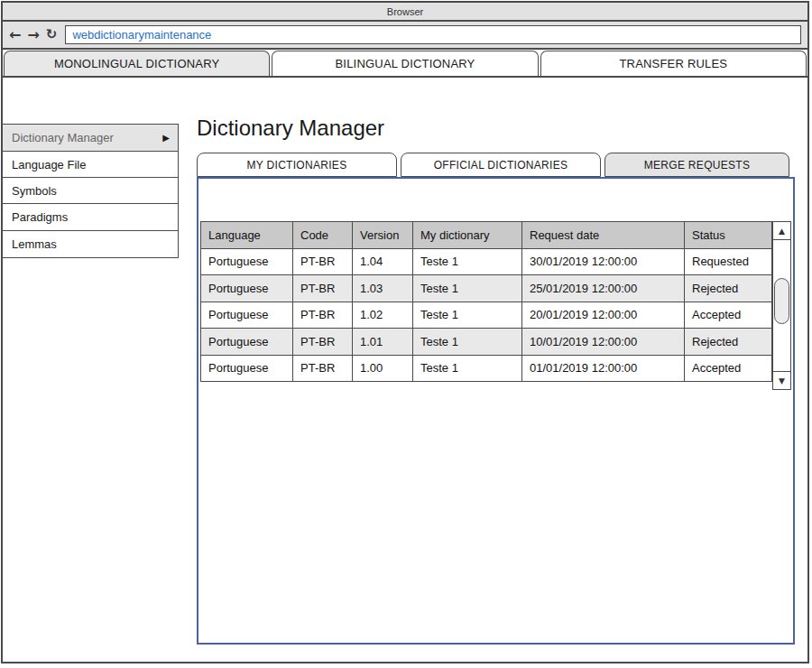 The width and height of the screenshot is (812, 668). Describe the element at coordinates (604, 368) in the screenshot. I see `cell-request-date: 01/01/2019 12:00:00` at that location.